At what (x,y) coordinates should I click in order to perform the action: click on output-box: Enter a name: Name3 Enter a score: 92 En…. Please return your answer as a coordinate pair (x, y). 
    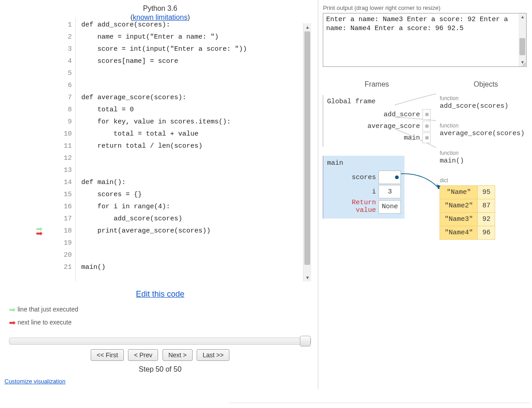
    Looking at the image, I should click on (425, 40).